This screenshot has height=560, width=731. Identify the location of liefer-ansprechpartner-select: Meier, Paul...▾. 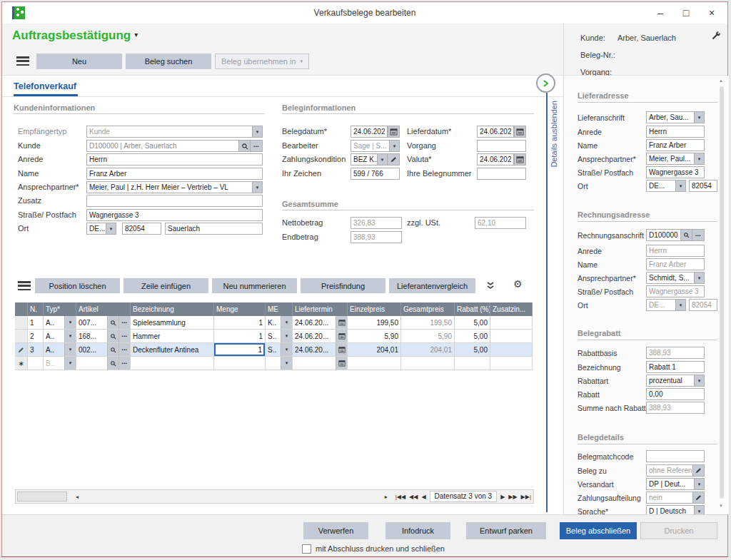
(675, 158).